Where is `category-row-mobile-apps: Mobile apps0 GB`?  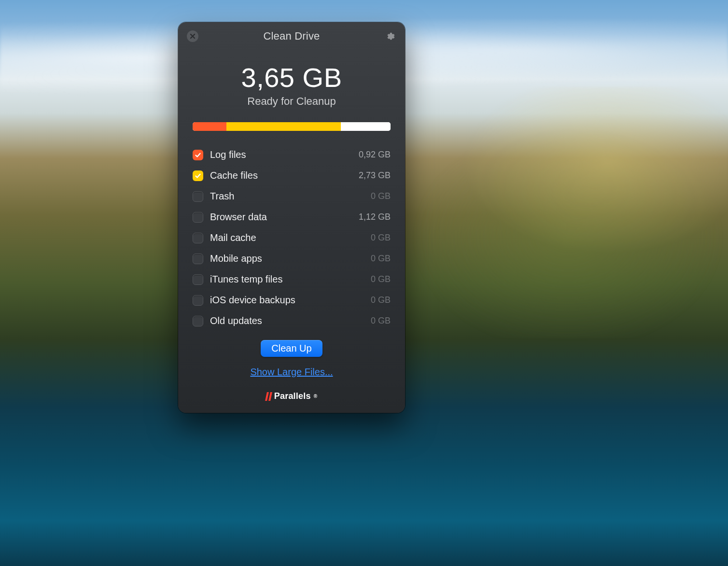 category-row-mobile-apps: Mobile apps0 GB is located at coordinates (292, 259).